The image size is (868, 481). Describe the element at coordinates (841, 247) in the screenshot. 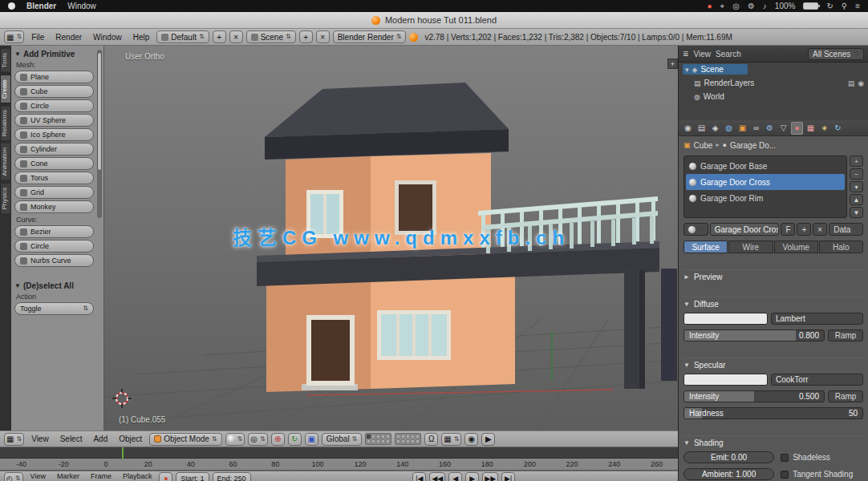

I see `type-halo-button: Halo` at that location.